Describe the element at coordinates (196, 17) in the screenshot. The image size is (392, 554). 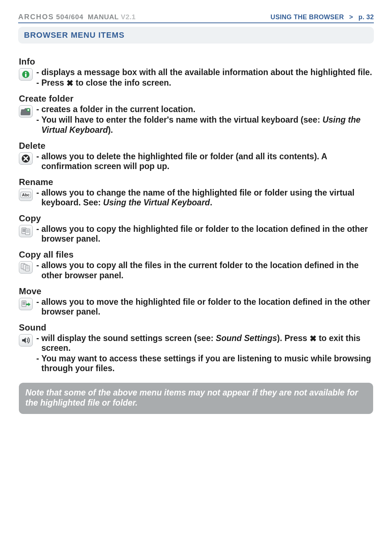
I see `page-header: ARCHOS 504/604 MANUAL V2.1 USING THE BRO…` at that location.